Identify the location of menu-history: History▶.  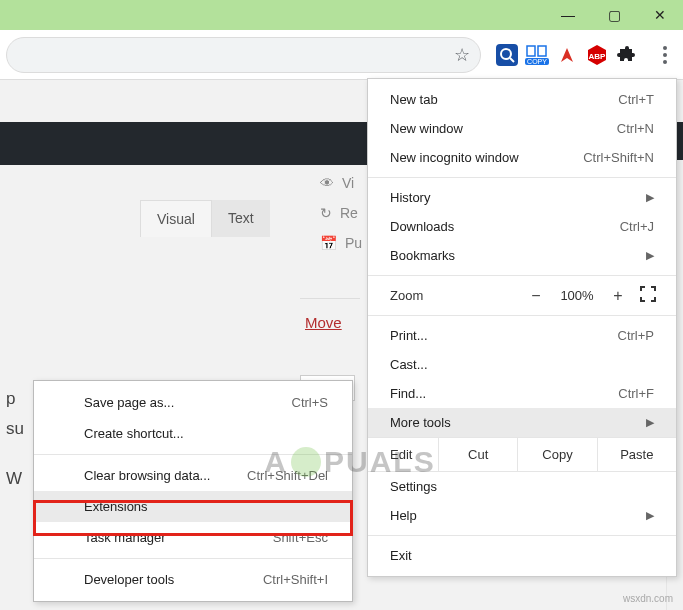
(522, 198).